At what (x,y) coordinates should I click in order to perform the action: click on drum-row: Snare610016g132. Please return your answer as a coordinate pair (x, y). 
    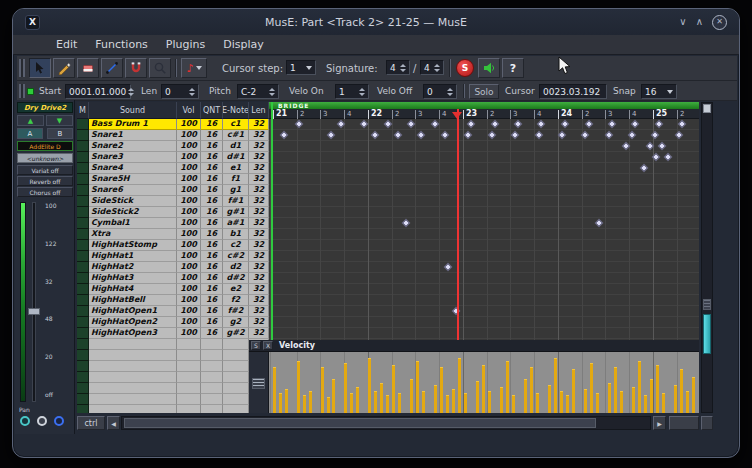
    Looking at the image, I should click on (173, 190).